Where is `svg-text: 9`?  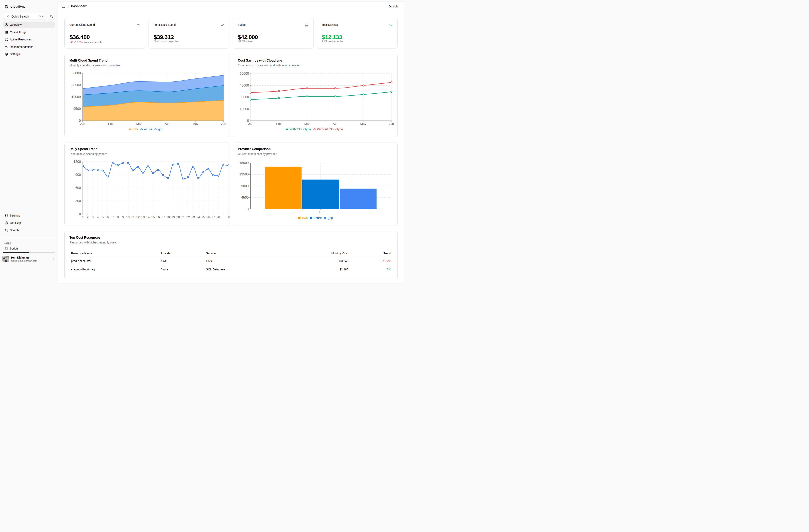
svg-text: 9 is located at coordinates (123, 217).